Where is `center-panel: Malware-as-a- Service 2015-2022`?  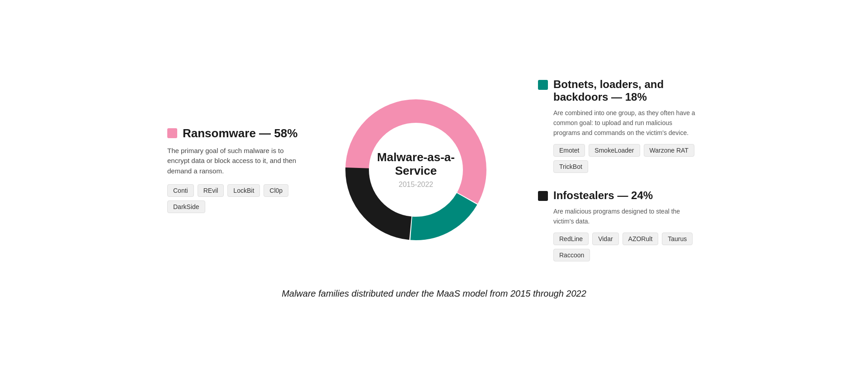 center-panel: Malware-as-a- Service 2015-2022 is located at coordinates (416, 170).